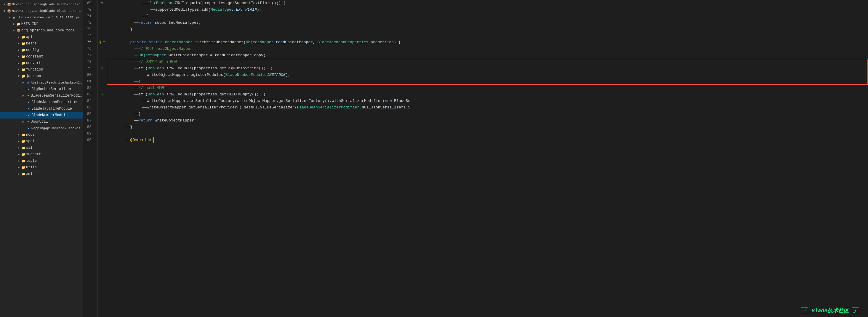 This screenshot has height=317, width=868. Describe the element at coordinates (489, 3) in the screenshot. I see `code-line-69: ——if (Boolean.TRUE.equals(properties.get…` at that location.